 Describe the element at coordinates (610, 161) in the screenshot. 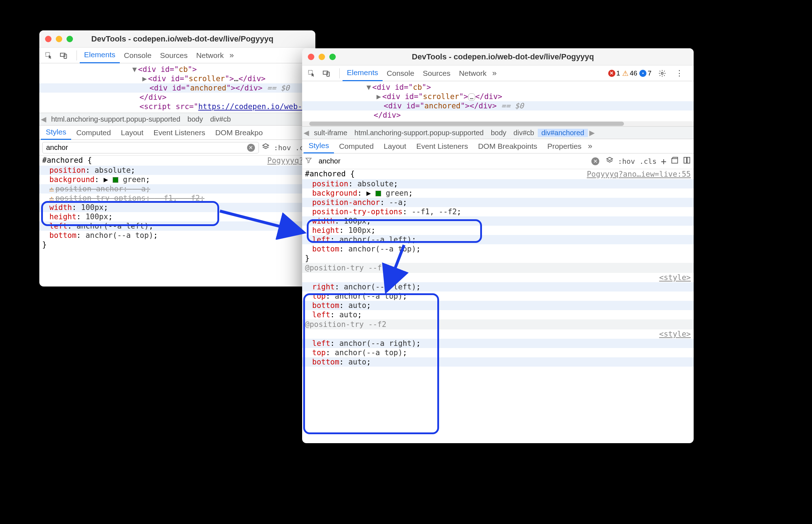

I see `layers-icon` at that location.